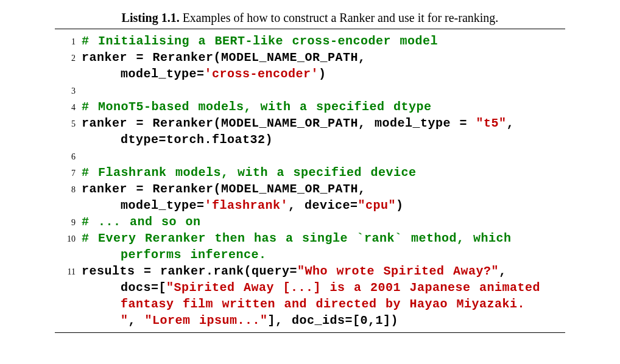 The width and height of the screenshot is (620, 364). Describe the element at coordinates (68, 189) in the screenshot. I see `line-number: 8` at that location.